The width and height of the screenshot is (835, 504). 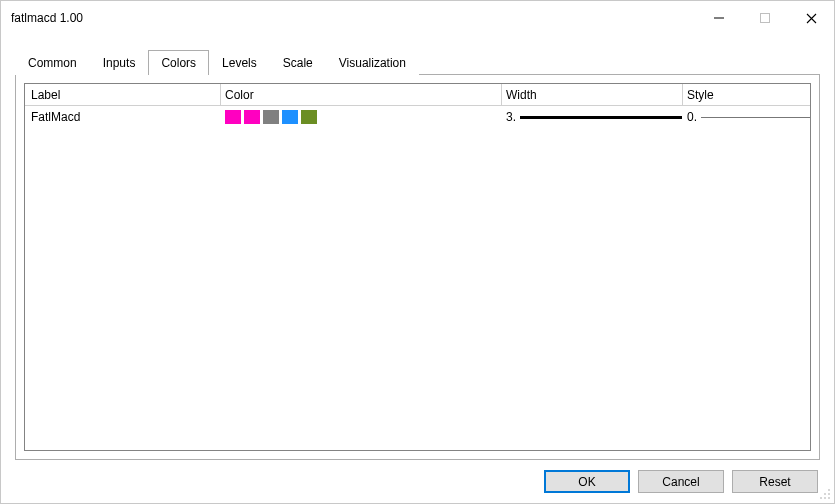 What do you see at coordinates (178, 62) in the screenshot?
I see `tab-colors: Colors` at bounding box center [178, 62].